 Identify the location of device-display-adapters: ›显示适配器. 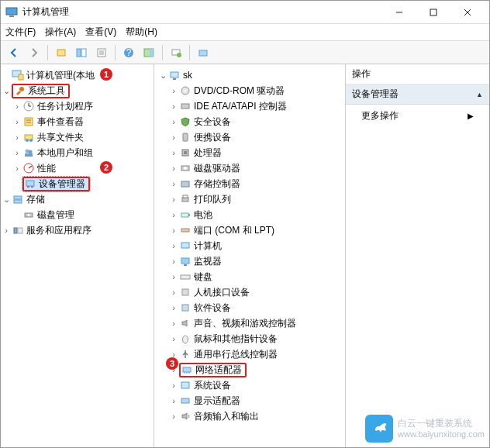
(250, 401).